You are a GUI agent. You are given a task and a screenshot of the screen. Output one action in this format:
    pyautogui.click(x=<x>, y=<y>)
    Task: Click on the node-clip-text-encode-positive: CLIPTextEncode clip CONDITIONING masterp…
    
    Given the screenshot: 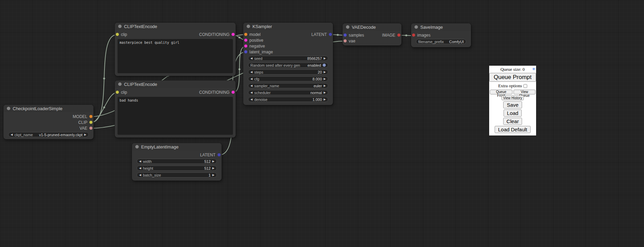 What is the action you would take?
    pyautogui.click(x=175, y=49)
    